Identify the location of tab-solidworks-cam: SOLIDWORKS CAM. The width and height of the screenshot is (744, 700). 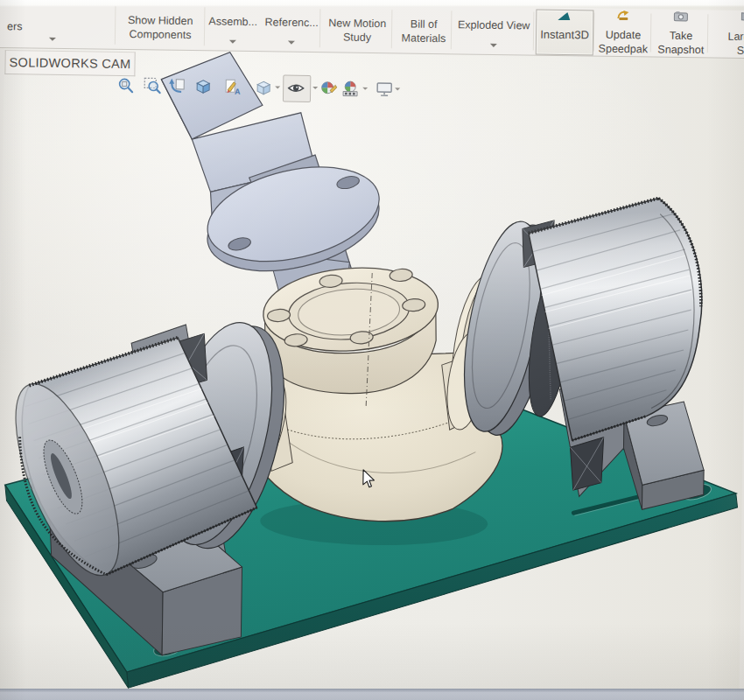
(70, 63).